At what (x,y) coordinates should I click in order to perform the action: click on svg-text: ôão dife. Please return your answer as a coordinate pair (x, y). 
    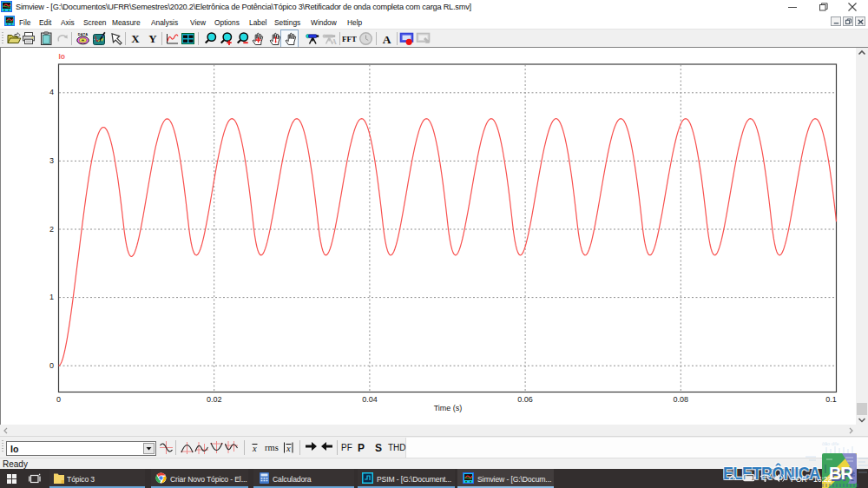
    Looking at the image, I should click on (831, 444).